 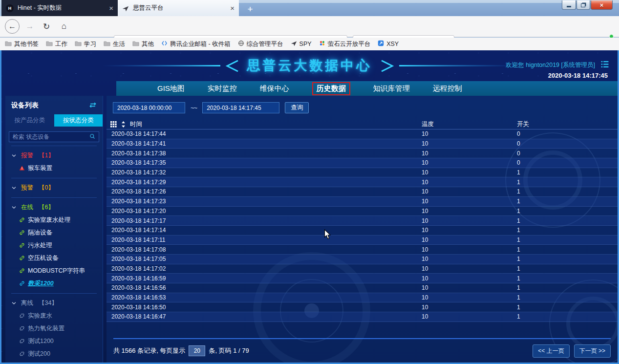 What do you see at coordinates (583, 5) in the screenshot?
I see `restore-button` at bounding box center [583, 5].